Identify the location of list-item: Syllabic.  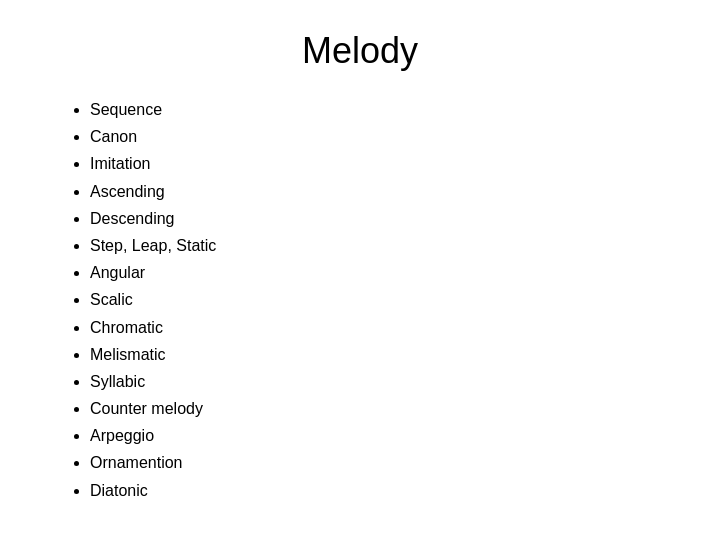
(153, 382).